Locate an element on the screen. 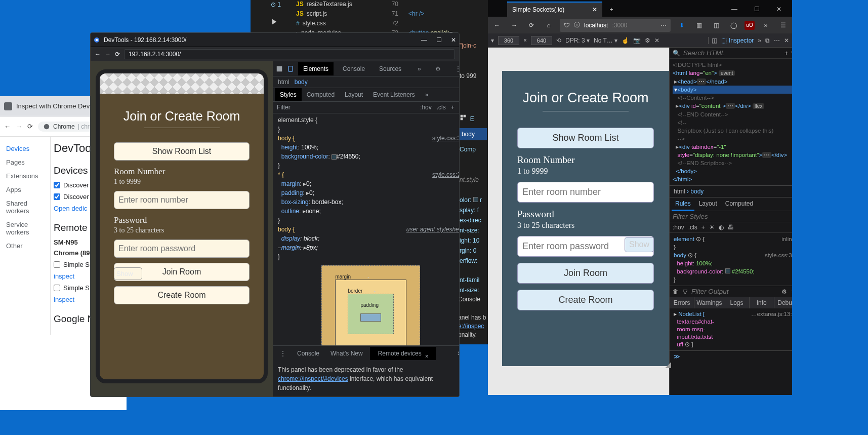  css-rules: inlineelement ⊙ { } style.css:30body ⊙ {… is located at coordinates (731, 259).